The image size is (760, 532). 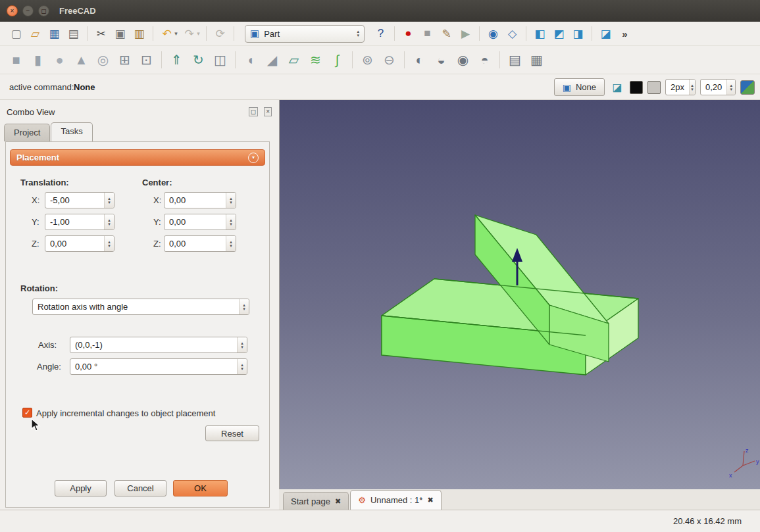 What do you see at coordinates (138, 158) in the screenshot?
I see `placement-section-header: Placement ▾` at bounding box center [138, 158].